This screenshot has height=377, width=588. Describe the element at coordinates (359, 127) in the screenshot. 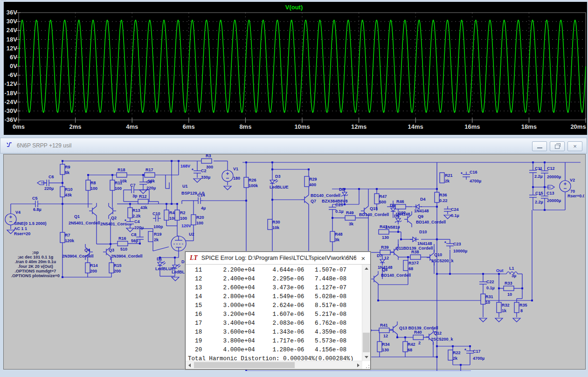

I see `svg-text: 12ms` at that location.